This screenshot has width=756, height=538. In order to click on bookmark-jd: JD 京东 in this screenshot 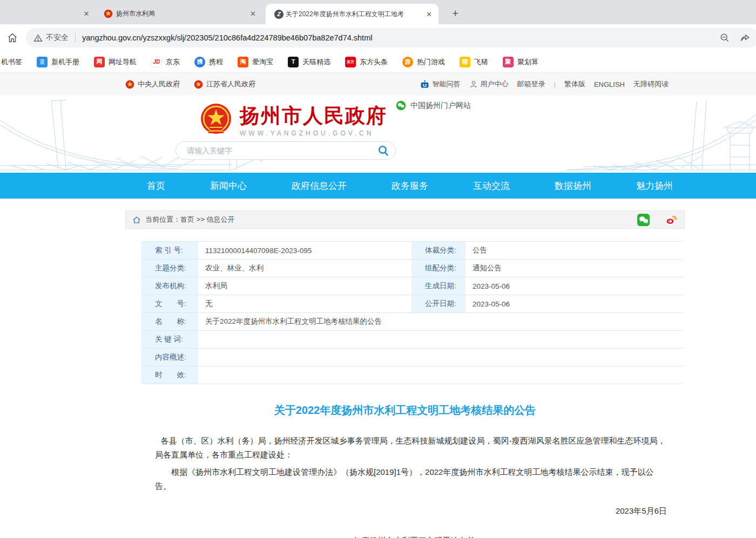, I will do `click(165, 62)`.